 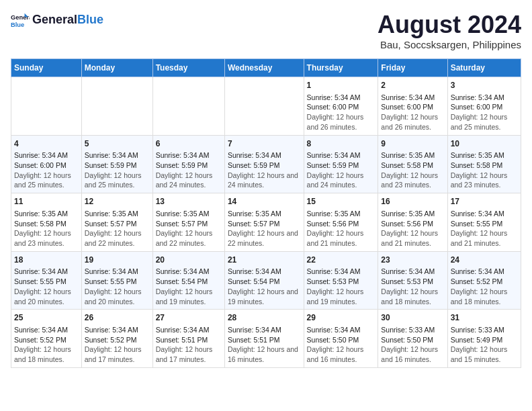 I want to click on calendar-cell: 24Sunrise: 5:34 AMSunset: 5:52 PMDayligh…, so click(x=484, y=281).